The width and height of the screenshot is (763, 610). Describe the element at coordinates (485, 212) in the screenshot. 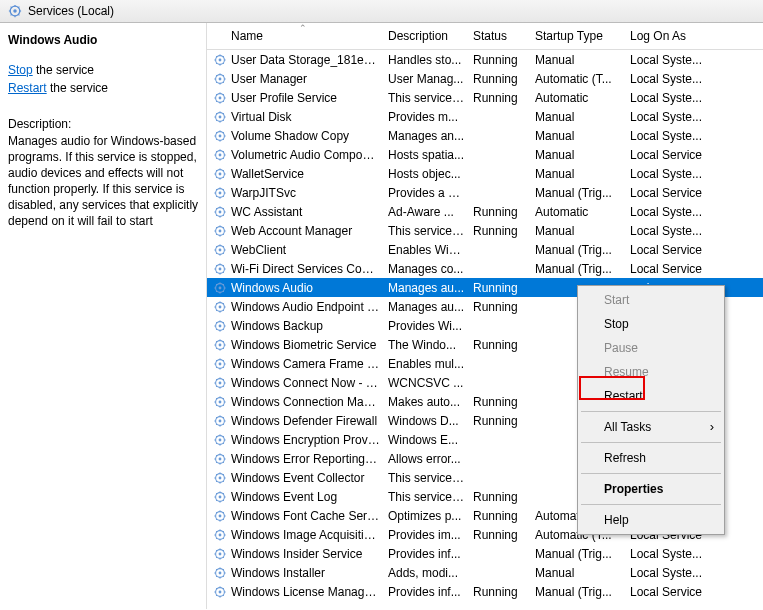

I see `service-row: WC AssistantAd-Aware ...RunningAutomatic…` at that location.